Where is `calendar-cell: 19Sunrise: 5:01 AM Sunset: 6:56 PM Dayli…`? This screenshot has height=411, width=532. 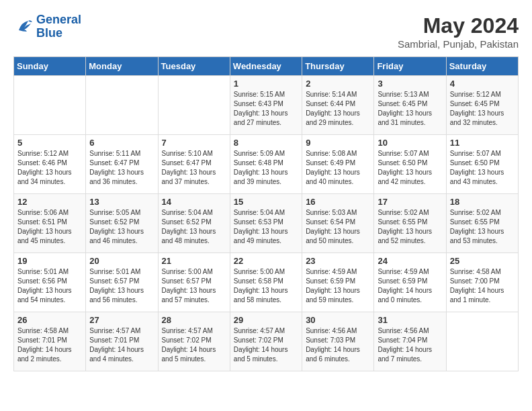 calendar-cell: 19Sunrise: 5:01 AM Sunset: 6:56 PM Dayli… is located at coordinates (50, 283).